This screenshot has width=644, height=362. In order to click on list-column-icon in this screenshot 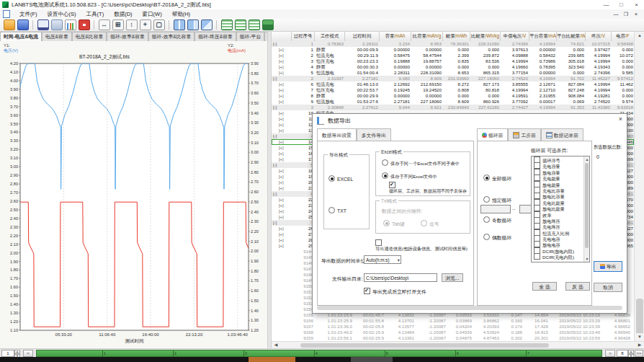, I will do `click(254, 25)`.